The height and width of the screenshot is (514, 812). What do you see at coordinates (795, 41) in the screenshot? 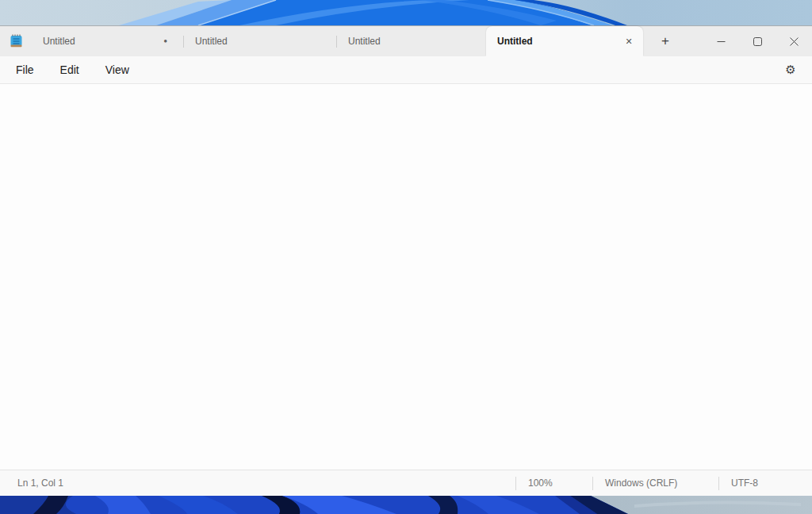
I see `close-icon` at bounding box center [795, 41].